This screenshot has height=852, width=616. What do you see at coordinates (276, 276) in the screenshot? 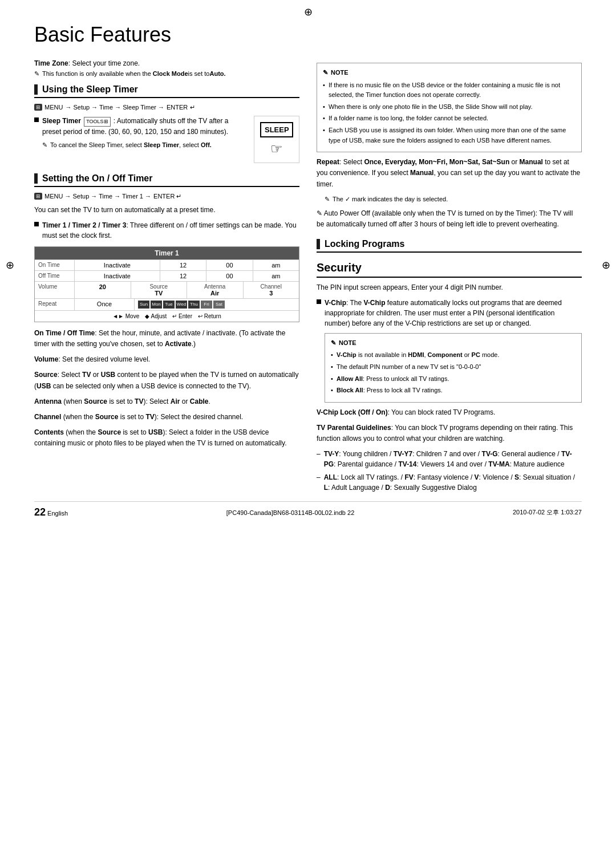
I see `off-time-ampm: am` at bounding box center [276, 276].